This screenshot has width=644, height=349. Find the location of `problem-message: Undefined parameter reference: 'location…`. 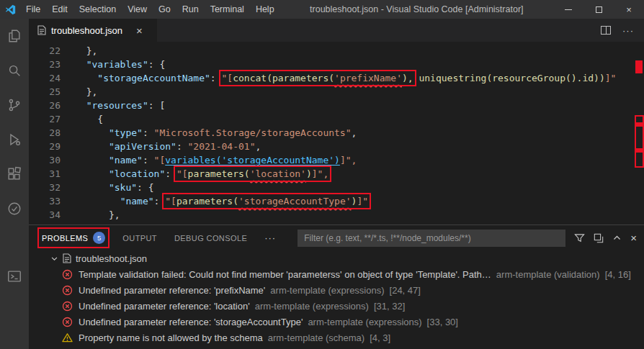

problem-message: Undefined parameter reference: 'location… is located at coordinates (164, 307).